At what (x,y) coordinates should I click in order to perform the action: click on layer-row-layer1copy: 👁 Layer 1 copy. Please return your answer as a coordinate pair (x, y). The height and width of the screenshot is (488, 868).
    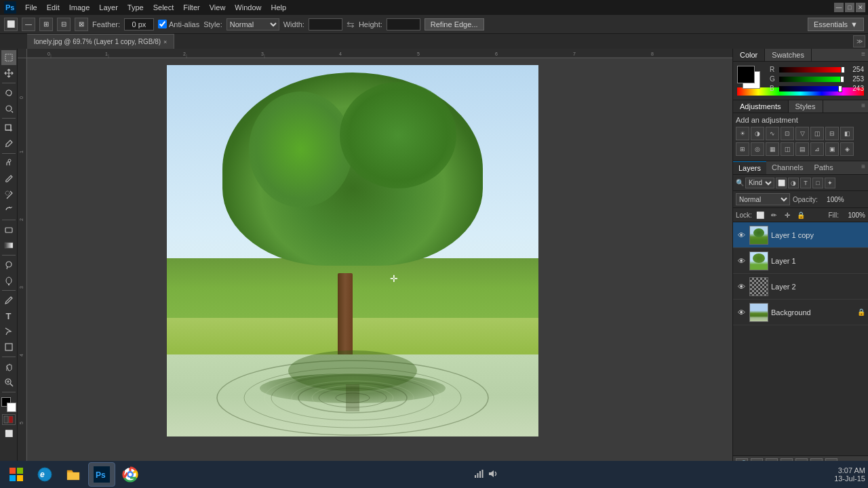
    Looking at the image, I should click on (800, 235).